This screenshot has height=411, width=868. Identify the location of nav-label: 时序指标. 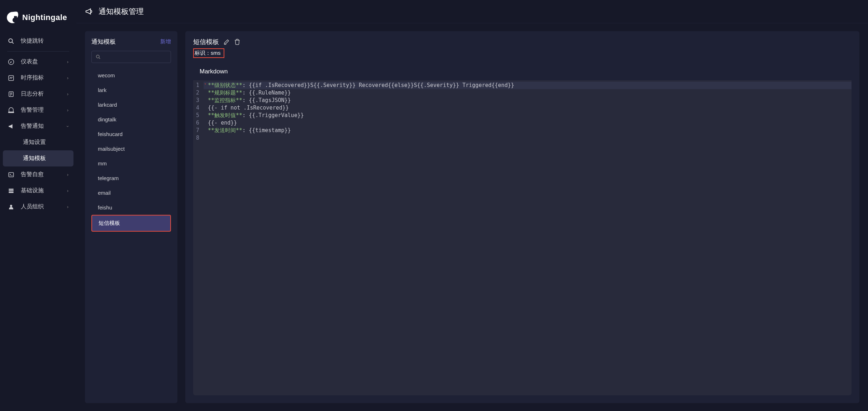
(32, 78).